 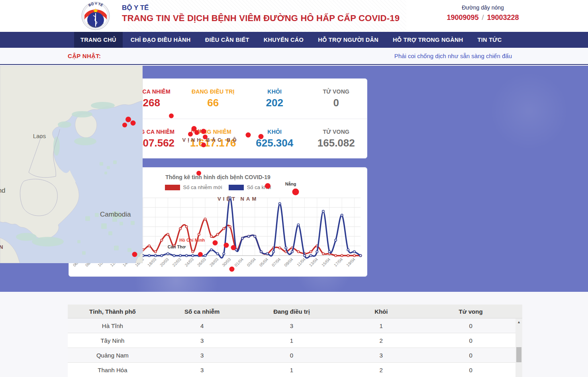 What do you see at coordinates (239, 262) in the screenshot?
I see `svg-text: 01/04` at bounding box center [239, 262].